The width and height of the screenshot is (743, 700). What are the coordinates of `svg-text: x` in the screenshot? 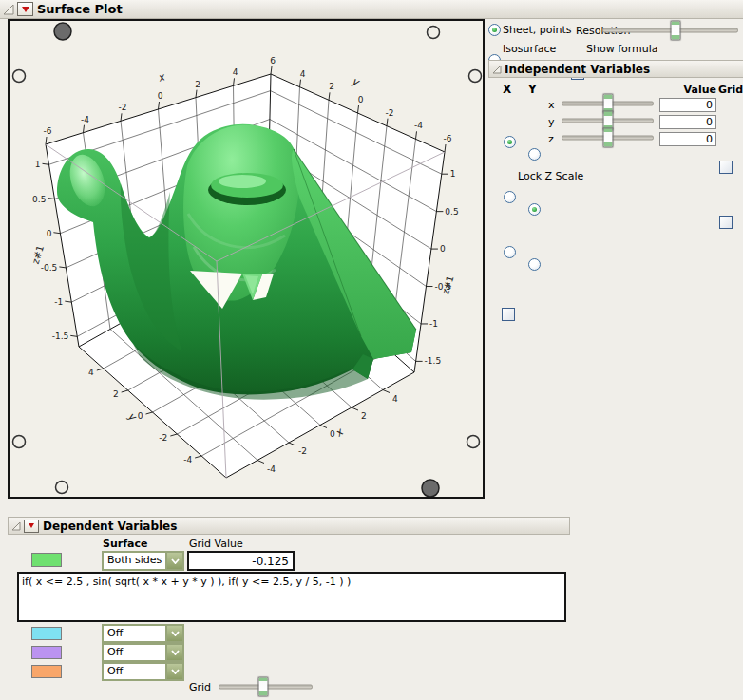 It's located at (162, 78).